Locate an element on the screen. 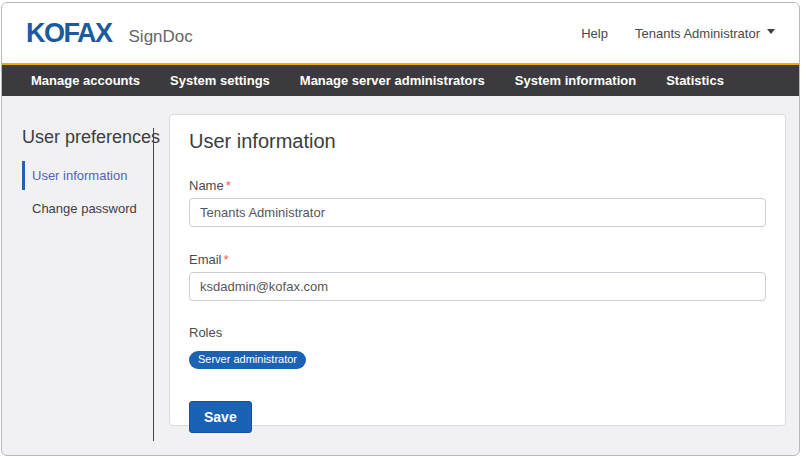 The image size is (806, 466). product-name: SignDoc is located at coordinates (161, 37).